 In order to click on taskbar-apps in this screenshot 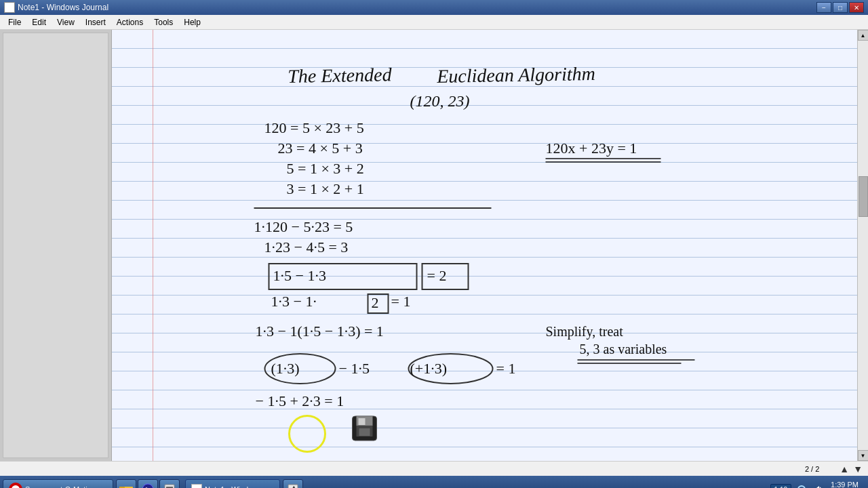, I will do `click(148, 484)`.